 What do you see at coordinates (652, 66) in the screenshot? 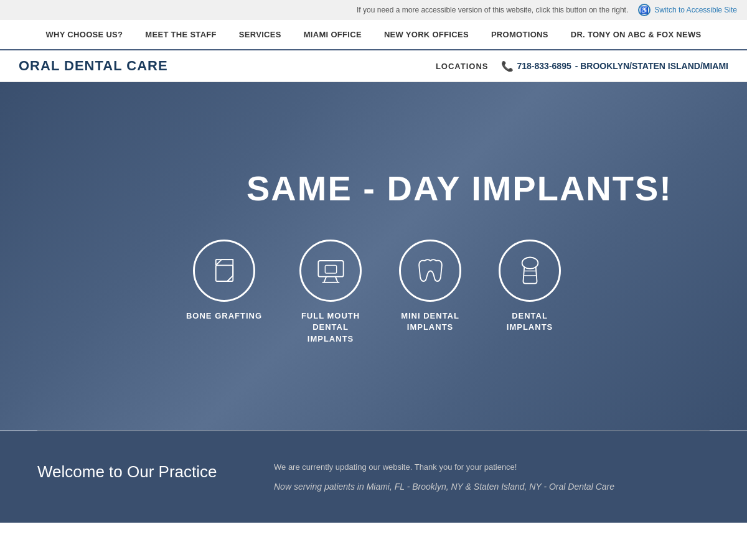
I see `phone-extra: - BROOKLYN/STATEN ISLAND/MIAMI` at bounding box center [652, 66].